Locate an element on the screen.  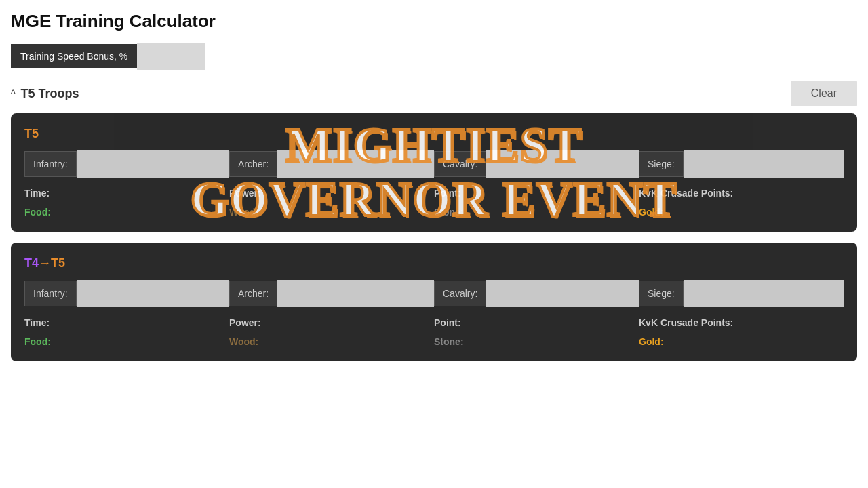
t5-wood: Wood: is located at coordinates (332, 212).